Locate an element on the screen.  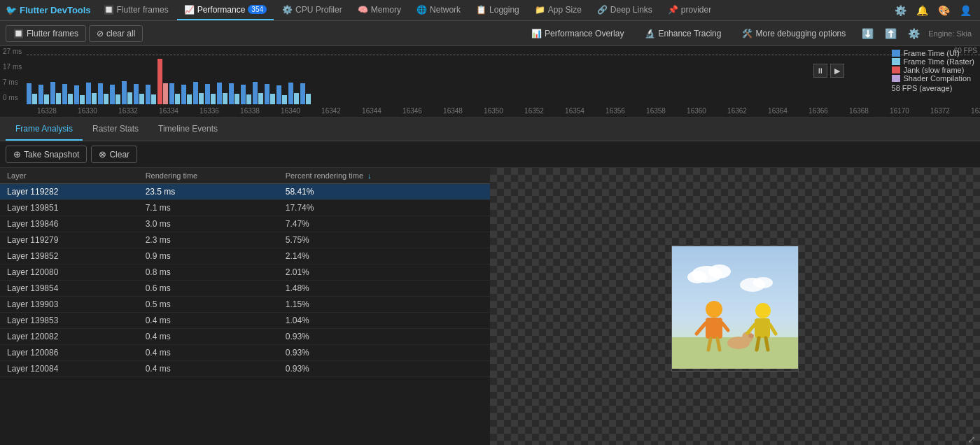
enhance-tracing-button: 🔬 Enhance Tracing is located at coordinates (683, 34).